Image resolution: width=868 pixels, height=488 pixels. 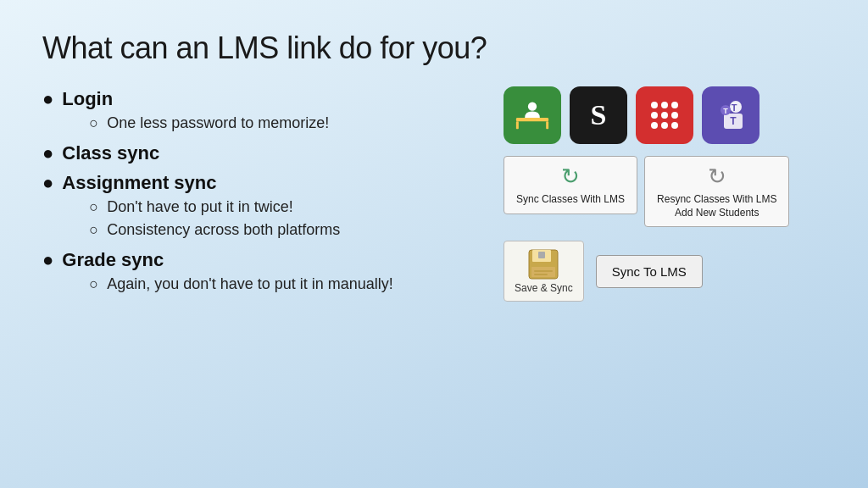 What do you see at coordinates (544, 271) in the screenshot?
I see `save-sync-box: Save & Sync` at bounding box center [544, 271].